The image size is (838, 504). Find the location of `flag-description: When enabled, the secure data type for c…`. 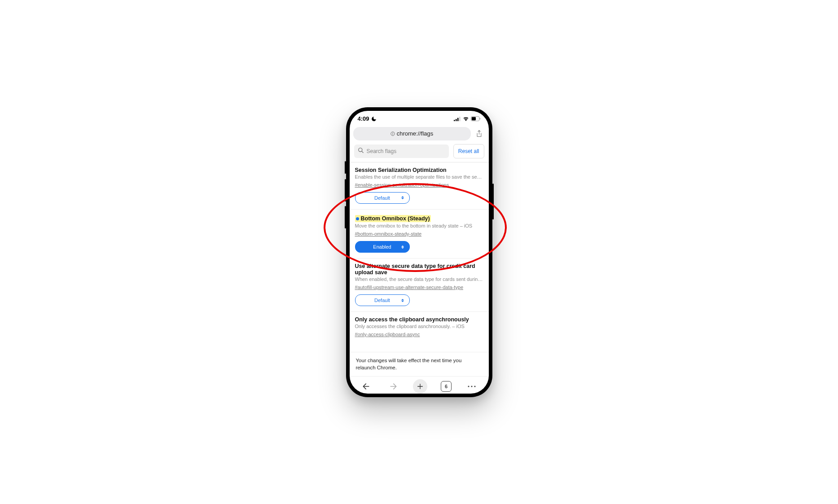

flag-description: When enabled, the secure data type for c… is located at coordinates (419, 279).